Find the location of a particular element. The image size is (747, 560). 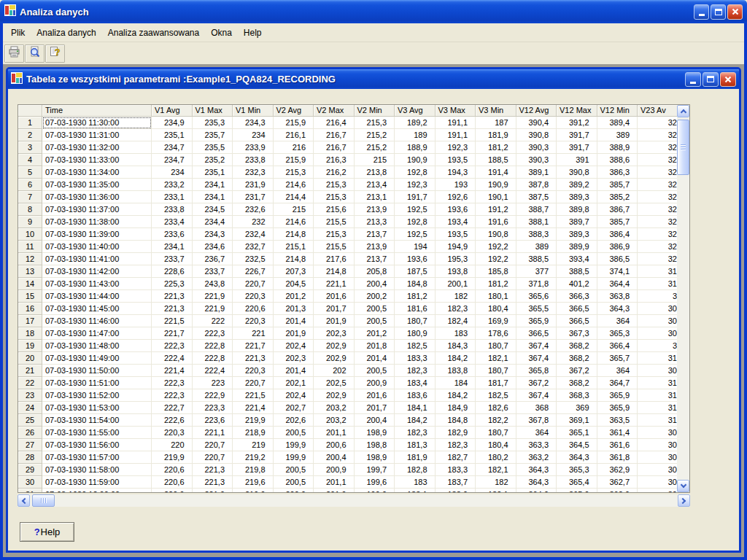

value-cell: 180,7 is located at coordinates (415, 321).